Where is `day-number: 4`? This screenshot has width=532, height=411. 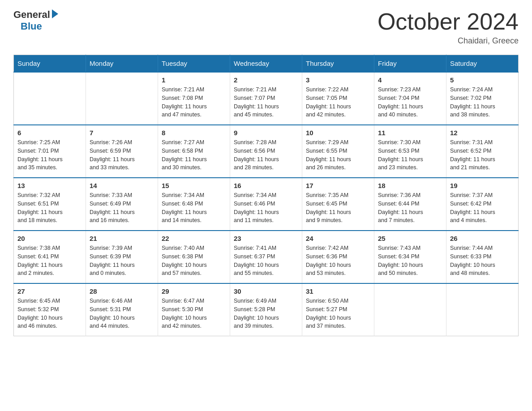 day-number: 4 is located at coordinates (410, 80).